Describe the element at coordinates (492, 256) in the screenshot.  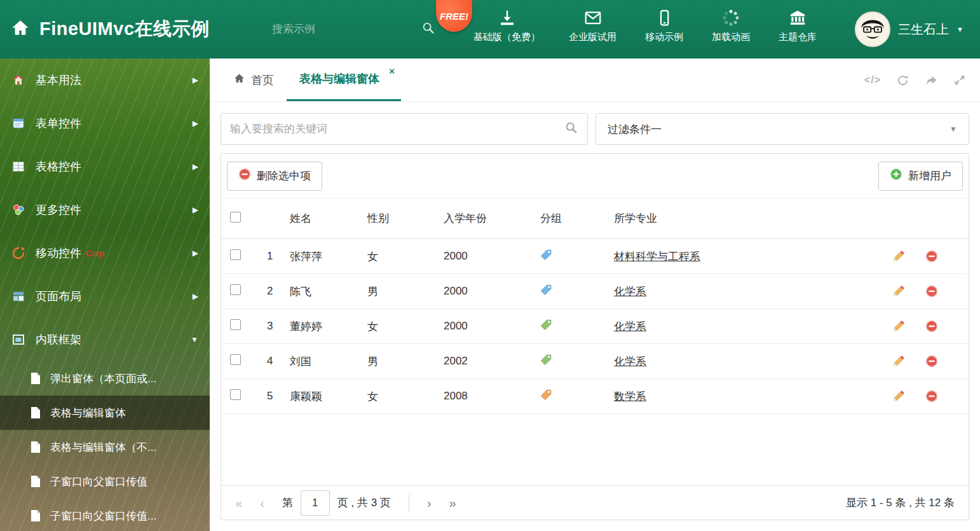
I see `cell-year: 2000` at that location.